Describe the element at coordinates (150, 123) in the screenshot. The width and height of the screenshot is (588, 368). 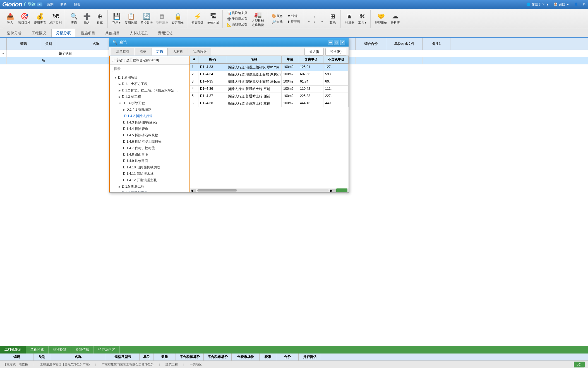
I see `tree-item-d1-4-3: D.1.4.3 拆除侧平(缘)石` at that location.